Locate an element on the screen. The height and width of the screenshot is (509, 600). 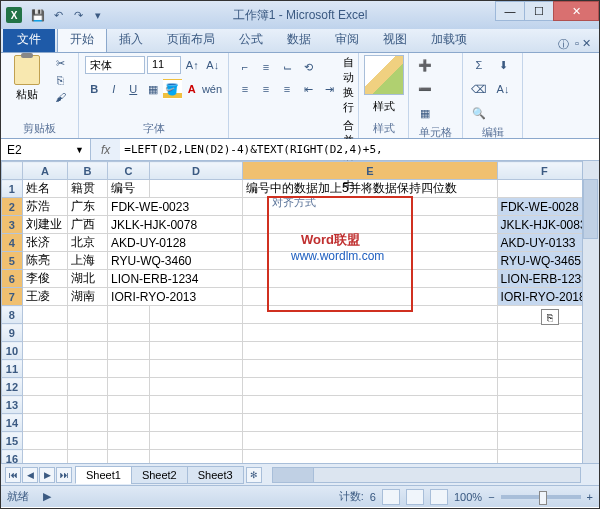
row-4: 4 is located at coordinates (12, 243).